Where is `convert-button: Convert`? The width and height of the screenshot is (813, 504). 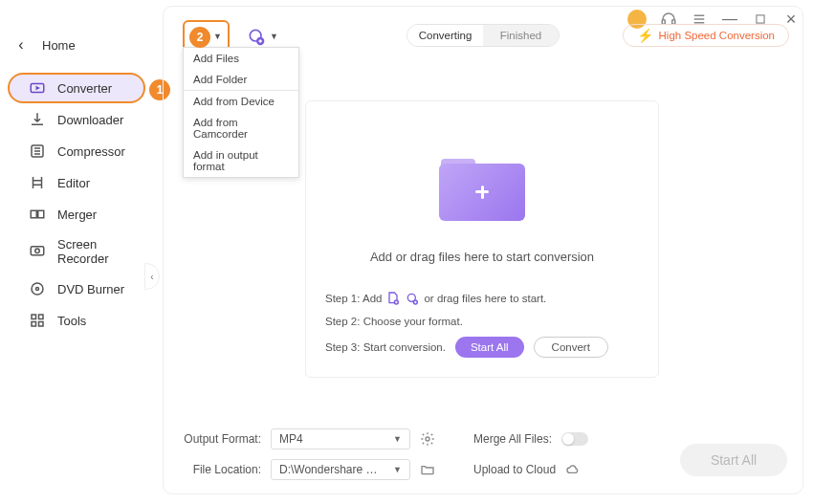 convert-button: Convert is located at coordinates (571, 347).